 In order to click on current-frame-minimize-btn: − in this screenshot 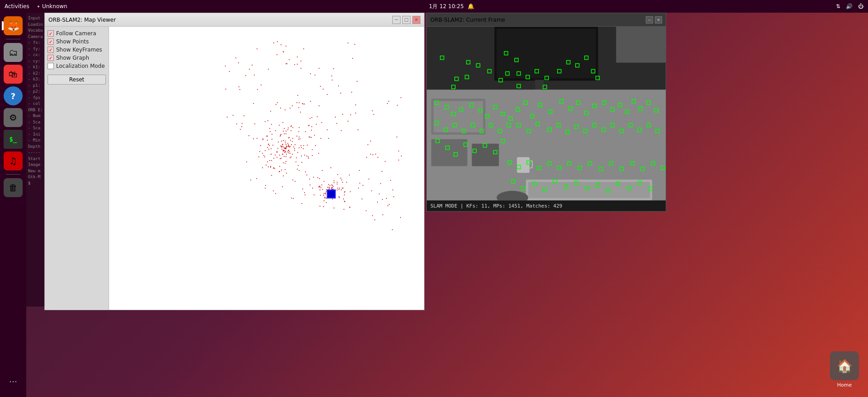, I will do `click(649, 20)`.